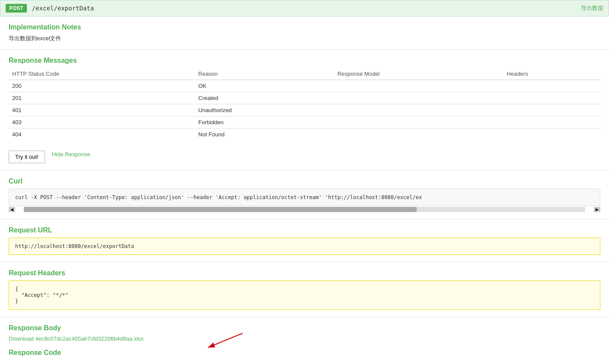  What do you see at coordinates (304, 135) in the screenshot?
I see `table-row: 404Not Found` at bounding box center [304, 135].